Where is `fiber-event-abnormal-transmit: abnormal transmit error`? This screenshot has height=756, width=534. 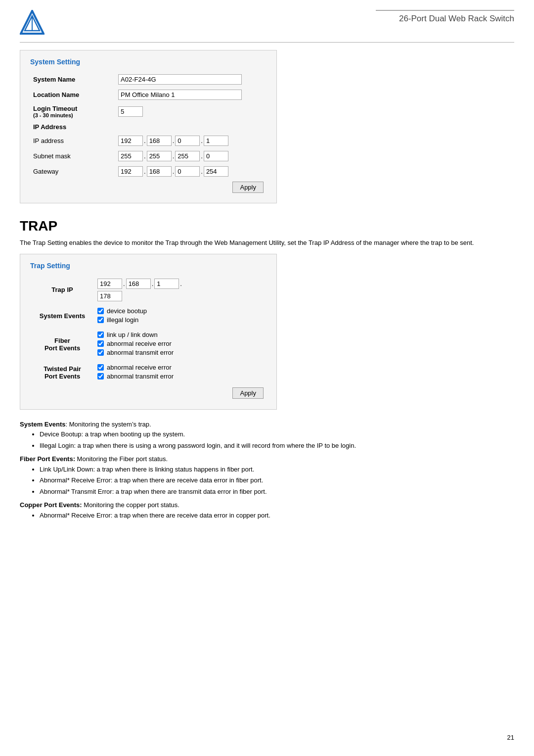
fiber-event-abnormal-transmit: abnormal transmit error is located at coordinates (180, 352).